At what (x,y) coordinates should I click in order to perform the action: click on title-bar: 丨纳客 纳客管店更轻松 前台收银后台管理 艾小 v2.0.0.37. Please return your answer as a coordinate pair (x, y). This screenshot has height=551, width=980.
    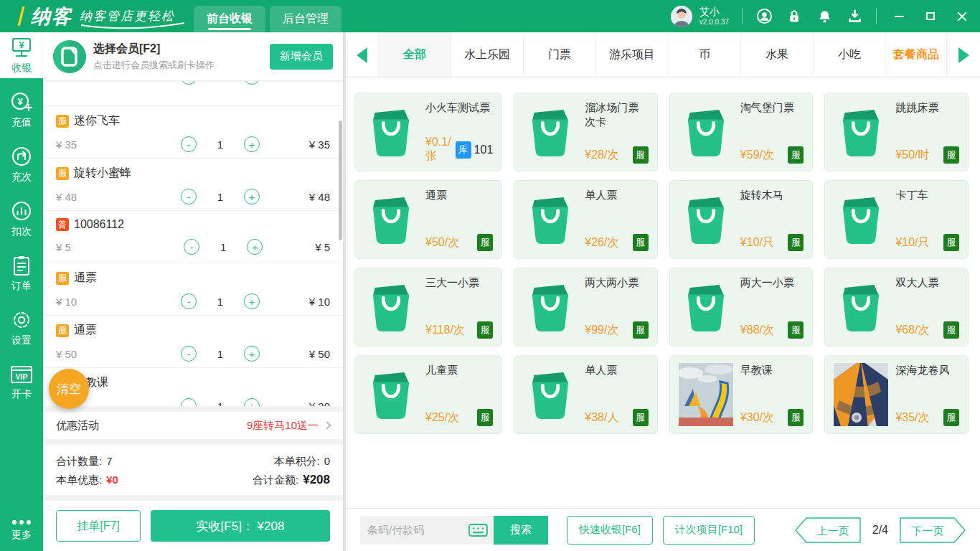
    Looking at the image, I should click on (490, 16).